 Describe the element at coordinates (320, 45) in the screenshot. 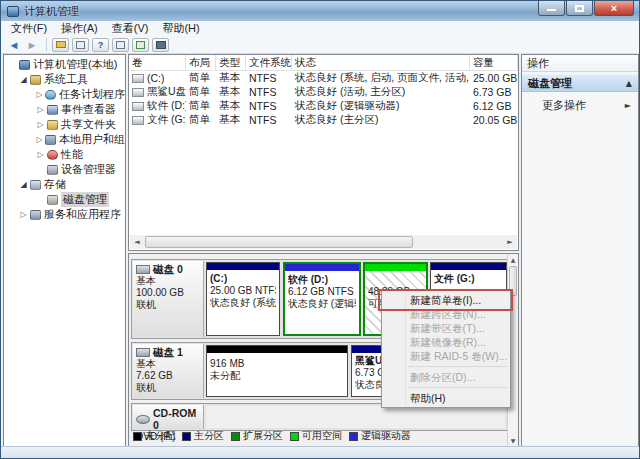

I see `toolbar: ◄ ► ?` at that location.